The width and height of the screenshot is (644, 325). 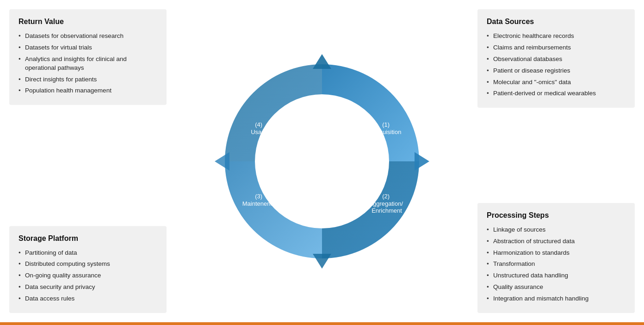 What do you see at coordinates (556, 48) in the screenshot?
I see `list-item: Claims and reimbursements` at bounding box center [556, 48].